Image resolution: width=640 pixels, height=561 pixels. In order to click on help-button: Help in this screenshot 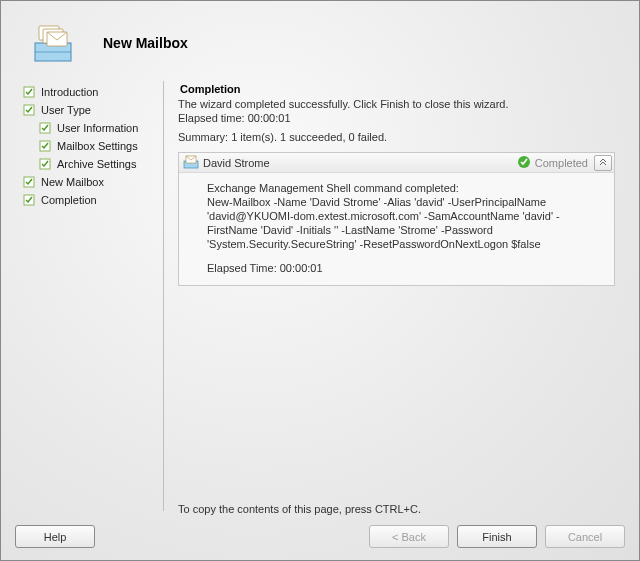, I will do `click(55, 536)`.